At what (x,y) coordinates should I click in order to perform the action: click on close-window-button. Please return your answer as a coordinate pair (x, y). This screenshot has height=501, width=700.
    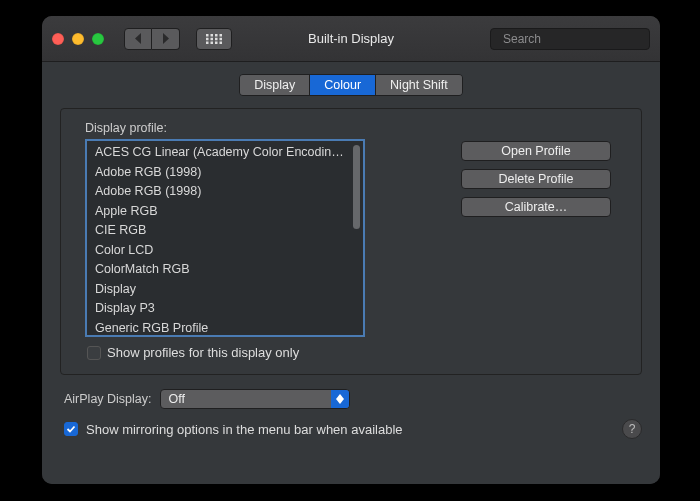
    Looking at the image, I should click on (58, 39).